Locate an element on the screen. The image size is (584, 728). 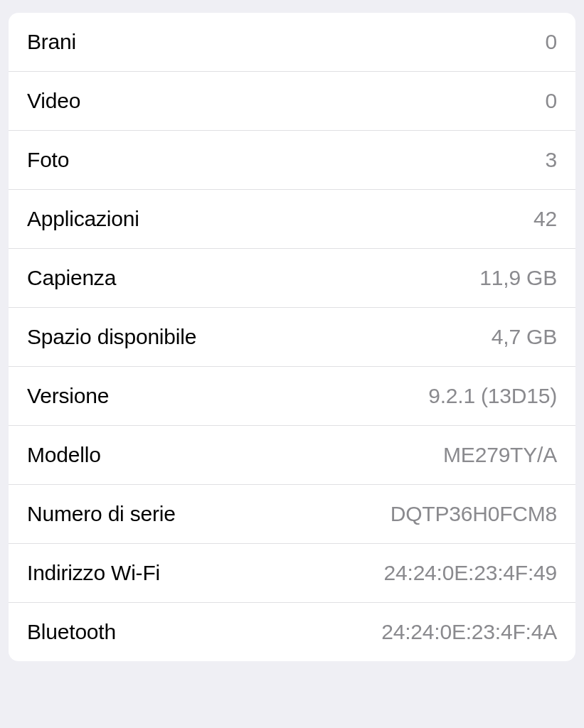
row-value: 24:24:0E:23:4F:4A is located at coordinates (469, 632).